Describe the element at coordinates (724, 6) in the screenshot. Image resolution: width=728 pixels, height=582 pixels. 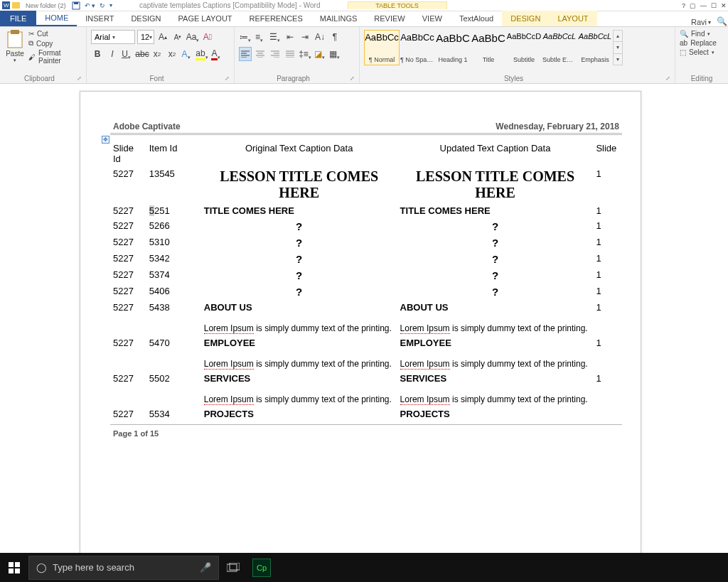
I see `close-icon: ✕` at that location.